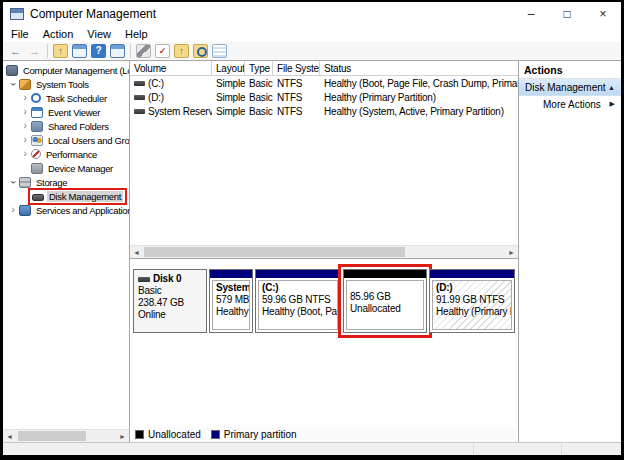 The width and height of the screenshot is (624, 460). What do you see at coordinates (324, 301) in the screenshot?
I see `disk-0-row: Disk 0 Basic 238.47 GB Online System Res…` at bounding box center [324, 301].